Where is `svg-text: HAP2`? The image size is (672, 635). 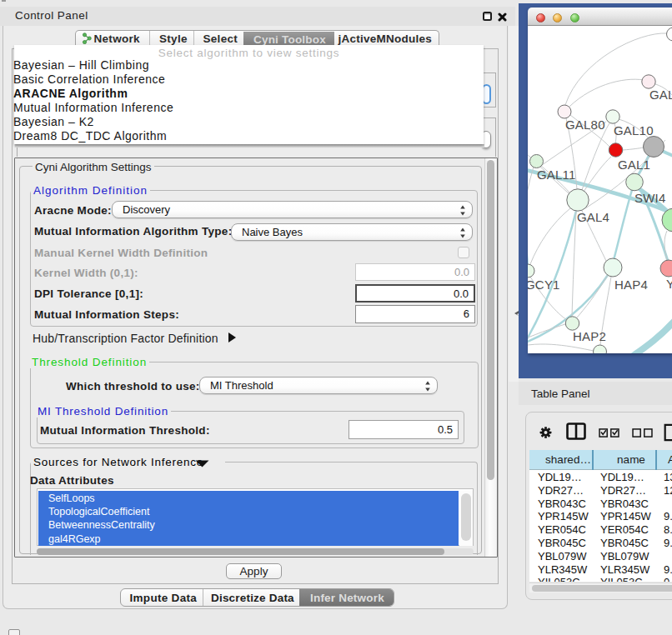 svg-text: HAP2 is located at coordinates (589, 337).